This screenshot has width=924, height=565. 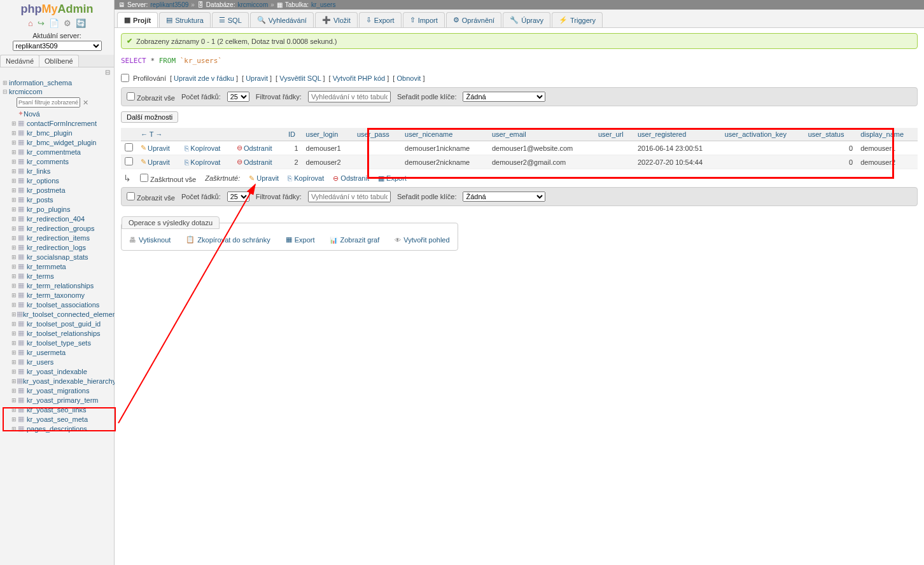 What do you see at coordinates (504, 97) in the screenshot?
I see `sort-select: Žádná` at bounding box center [504, 97].